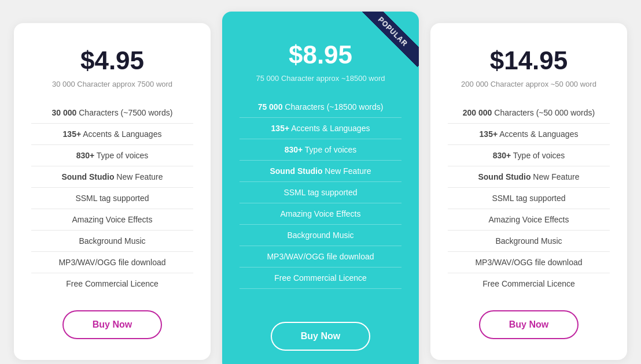 The width and height of the screenshot is (641, 364). I want to click on feature-bold: 200 000, so click(478, 113).